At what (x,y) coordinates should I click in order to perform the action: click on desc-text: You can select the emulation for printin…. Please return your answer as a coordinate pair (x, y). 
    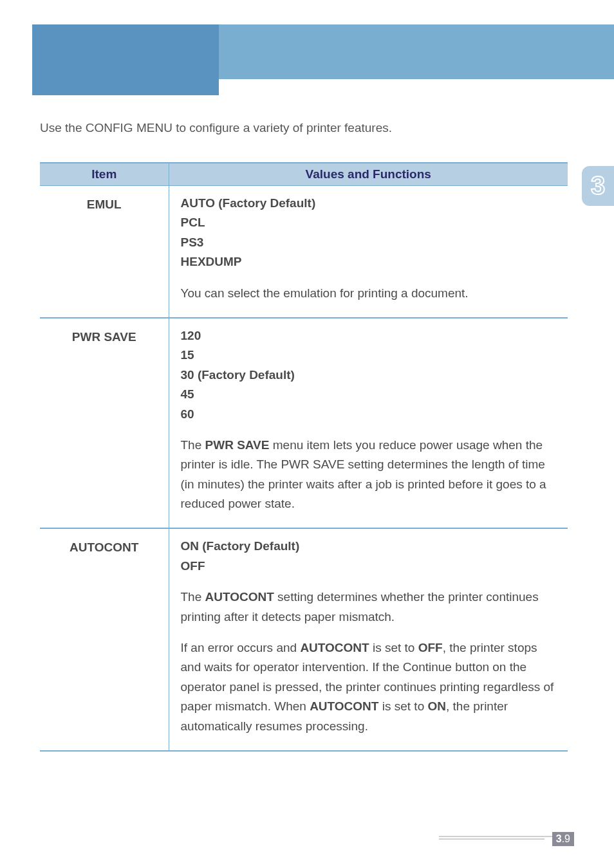
    Looking at the image, I should click on (369, 293).